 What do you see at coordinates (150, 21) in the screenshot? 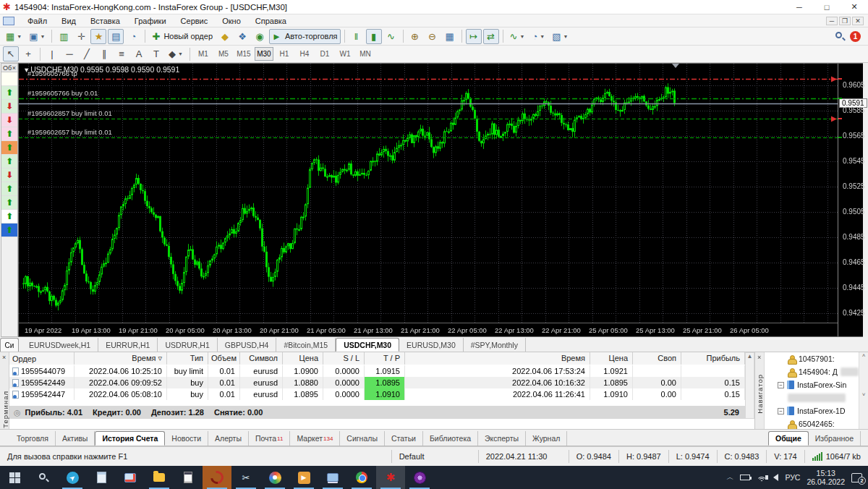
I see `menu-Графики: Графики` at bounding box center [150, 21].